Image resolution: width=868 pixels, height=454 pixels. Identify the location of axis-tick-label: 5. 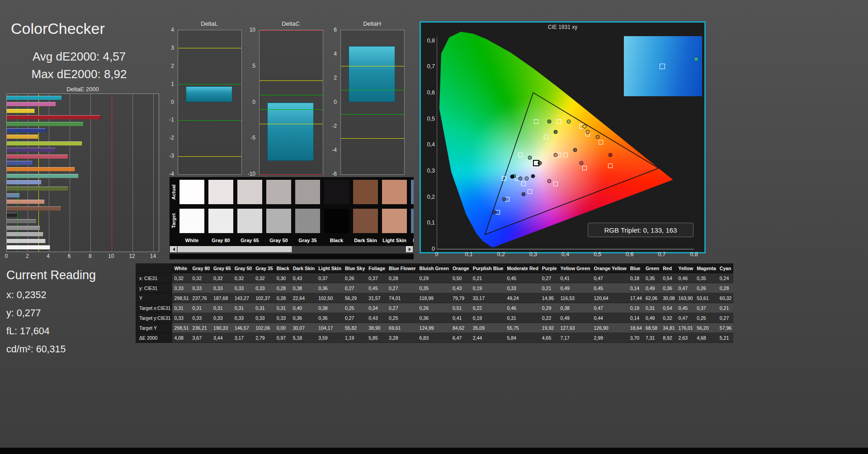
(250, 66).